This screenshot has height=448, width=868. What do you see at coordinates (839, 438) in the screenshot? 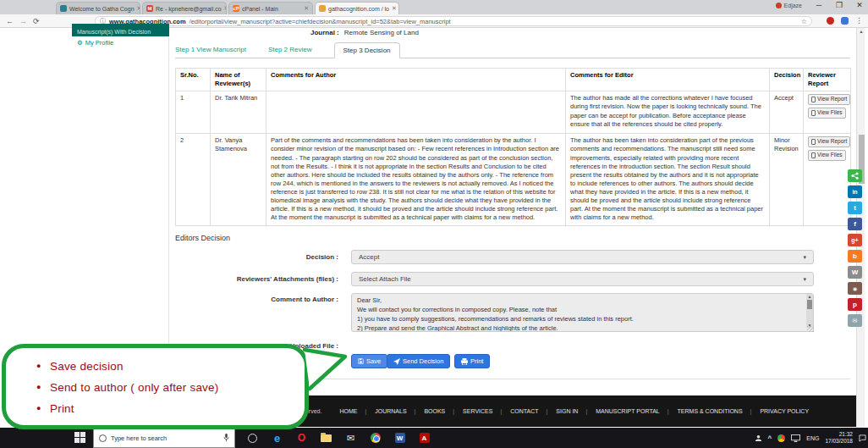
I see `taskbar-clock: 21:32 17/03/2018` at bounding box center [839, 438].